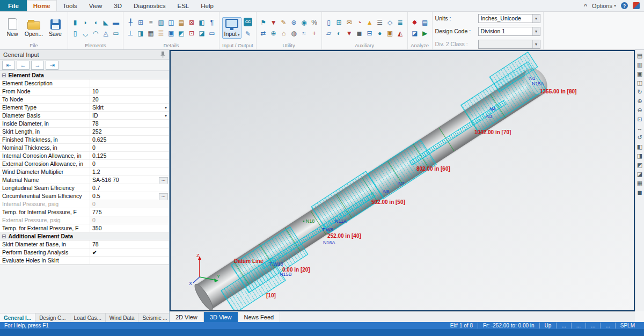 Image resolution: width=644 pixels, height=336 pixels. Describe the element at coordinates (161, 23) in the screenshot. I see `tray-icon: ▥` at that location.